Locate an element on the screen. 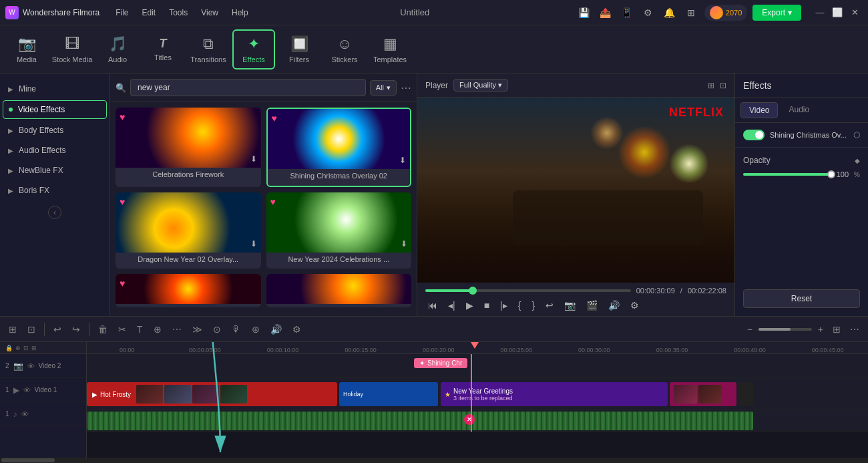  effect-card-new-year-2024: ♥ ⬇ New Year 2024 Celebrations ... is located at coordinates (339, 231).